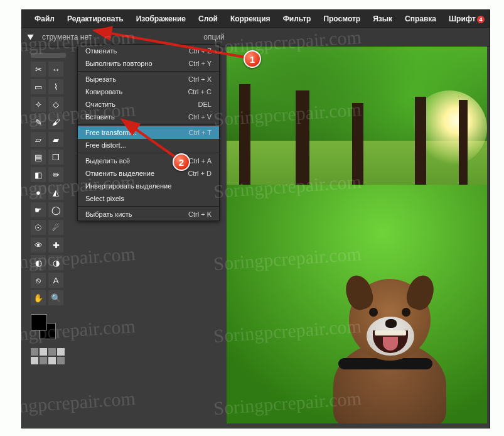 This screenshot has width=504, height=436. What do you see at coordinates (148, 214) in the screenshot?
I see `menu-item-выбрать-кисть: Выбрать кистьCtrl + K` at bounding box center [148, 214].